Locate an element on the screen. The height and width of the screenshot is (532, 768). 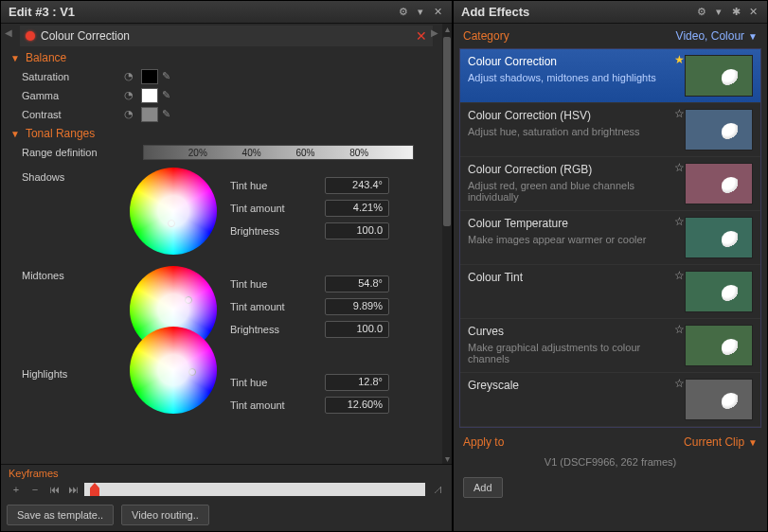
effect-item-name: Colour Correction is located at coordinates (572, 62).